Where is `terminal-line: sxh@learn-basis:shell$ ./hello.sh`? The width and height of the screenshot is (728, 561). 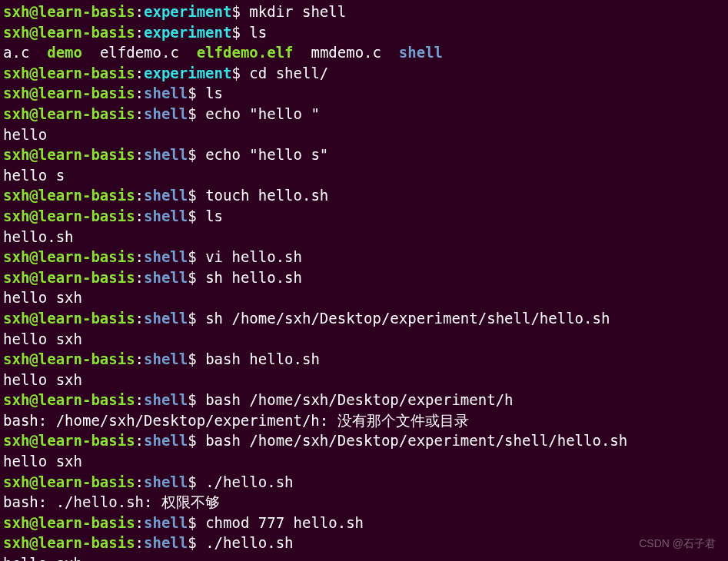
terminal-line: sxh@learn-basis:shell$ ./hello.sh is located at coordinates (364, 483).